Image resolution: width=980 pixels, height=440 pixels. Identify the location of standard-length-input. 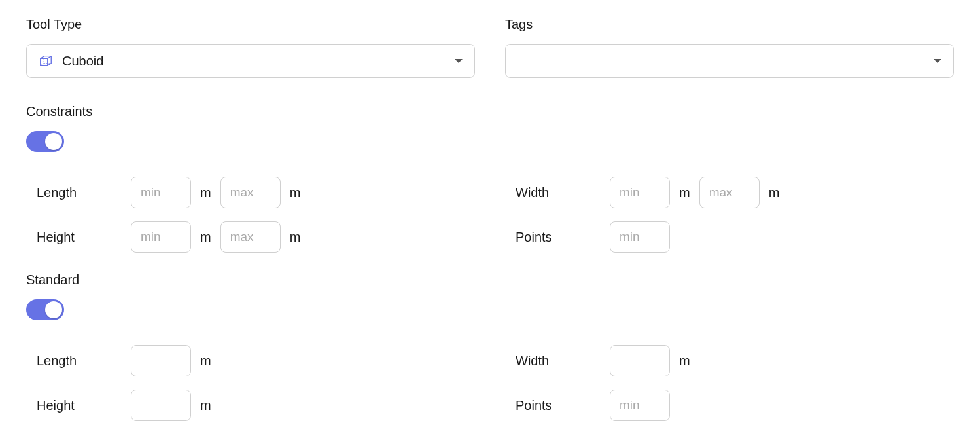
(161, 361).